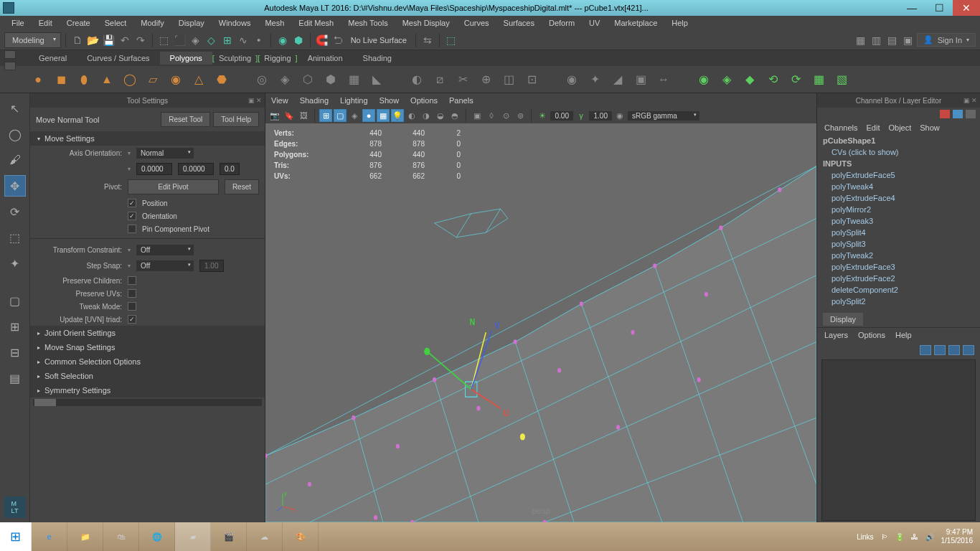 This screenshot has height=551, width=980. I want to click on resurrect-icon: ⮌, so click(338, 40).